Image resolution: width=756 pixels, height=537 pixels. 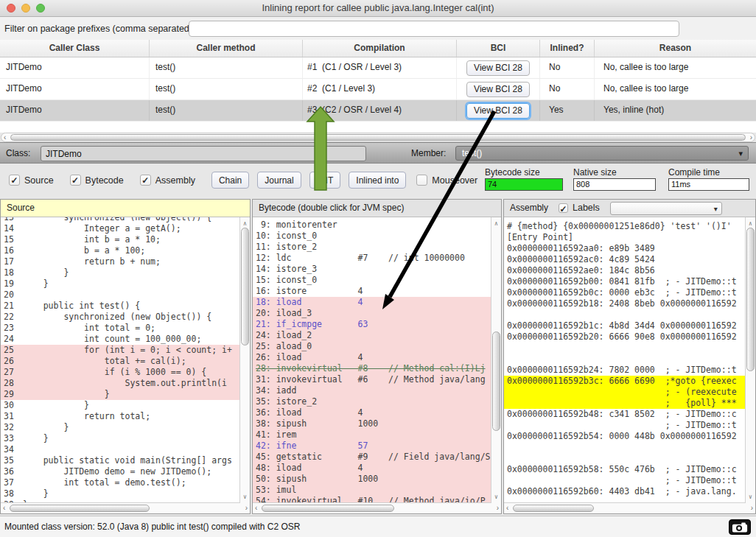 I want to click on source-line: 25 for (int i = 0; i < count; i+, so click(x=125, y=351).